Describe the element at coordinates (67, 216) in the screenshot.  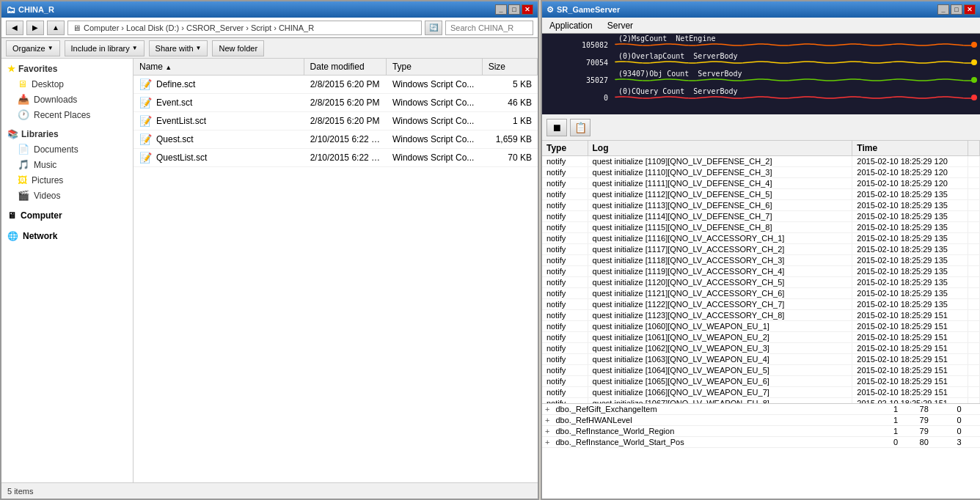
I see `sidebar-item-computer: 🖥 Computer` at that location.